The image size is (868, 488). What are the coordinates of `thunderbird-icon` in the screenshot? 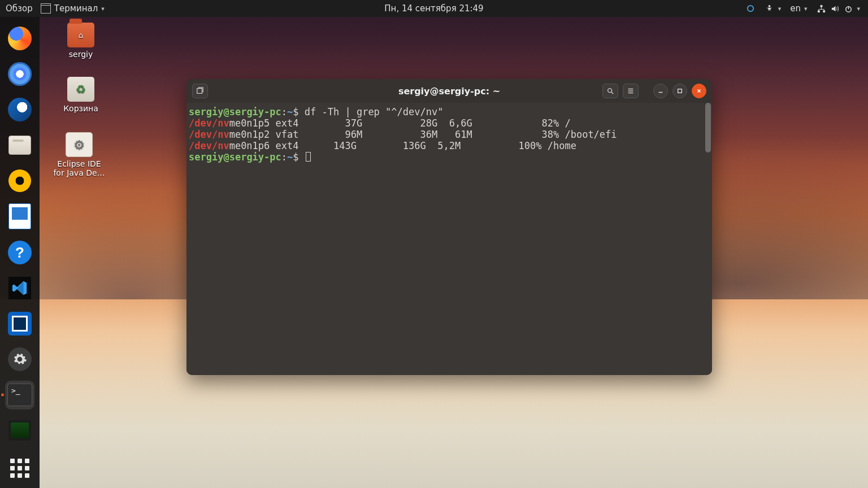 It's located at (20, 110).